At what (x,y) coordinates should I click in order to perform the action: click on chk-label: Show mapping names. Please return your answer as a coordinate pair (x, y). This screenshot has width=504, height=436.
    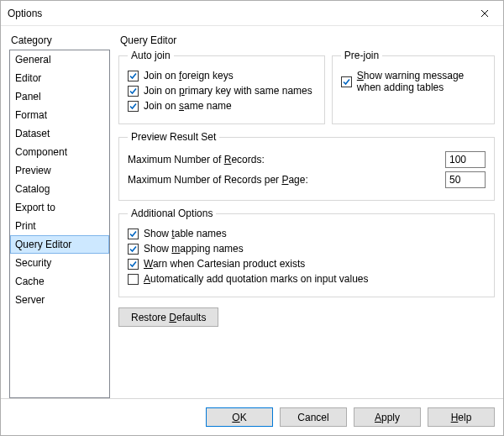
    Looking at the image, I should click on (193, 249).